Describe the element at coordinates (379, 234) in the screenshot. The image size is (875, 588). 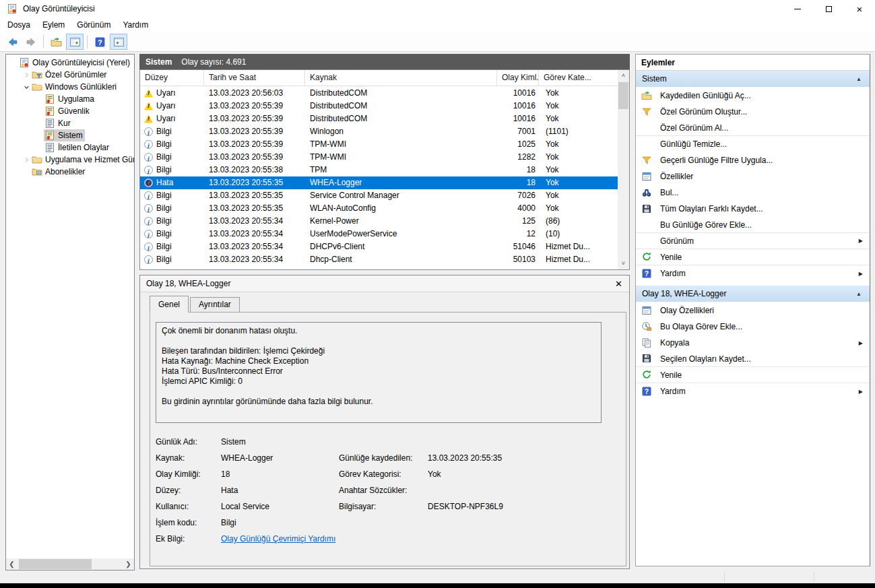
I see `event-row: Bilgi 13.03.2023 20:55:34 UserModePowerS…` at that location.